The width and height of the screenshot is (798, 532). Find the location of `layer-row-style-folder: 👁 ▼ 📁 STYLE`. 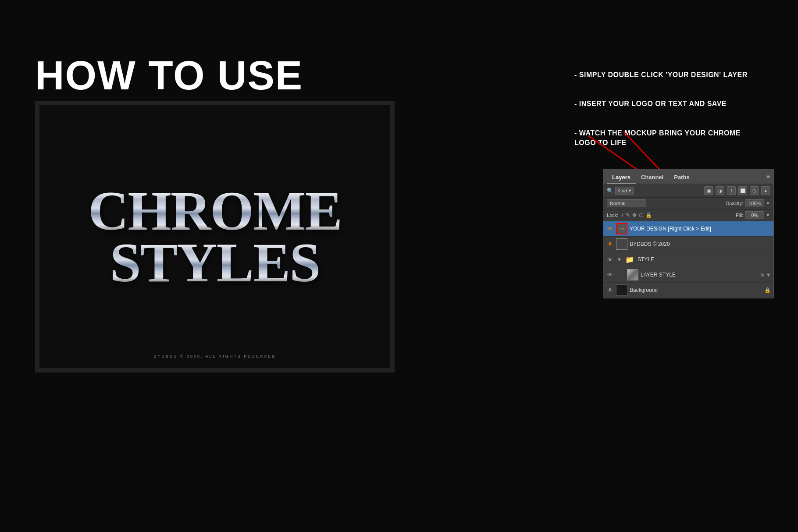

layer-row-style-folder: 👁 ▼ 📁 STYLE is located at coordinates (688, 259).